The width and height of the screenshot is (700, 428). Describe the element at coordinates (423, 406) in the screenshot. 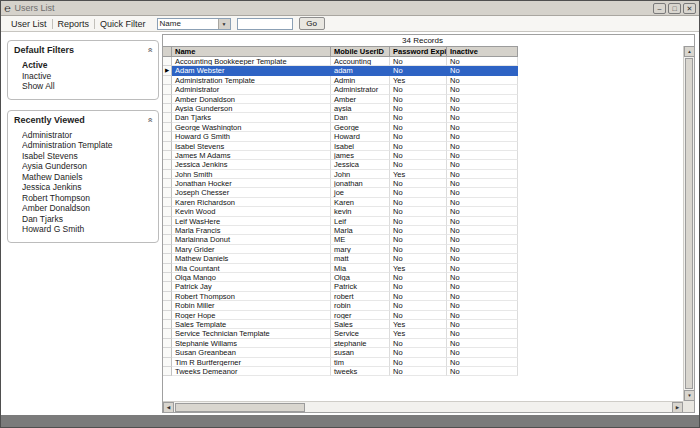

I see `horizontal-scrollbar: ◀ ▶` at that location.